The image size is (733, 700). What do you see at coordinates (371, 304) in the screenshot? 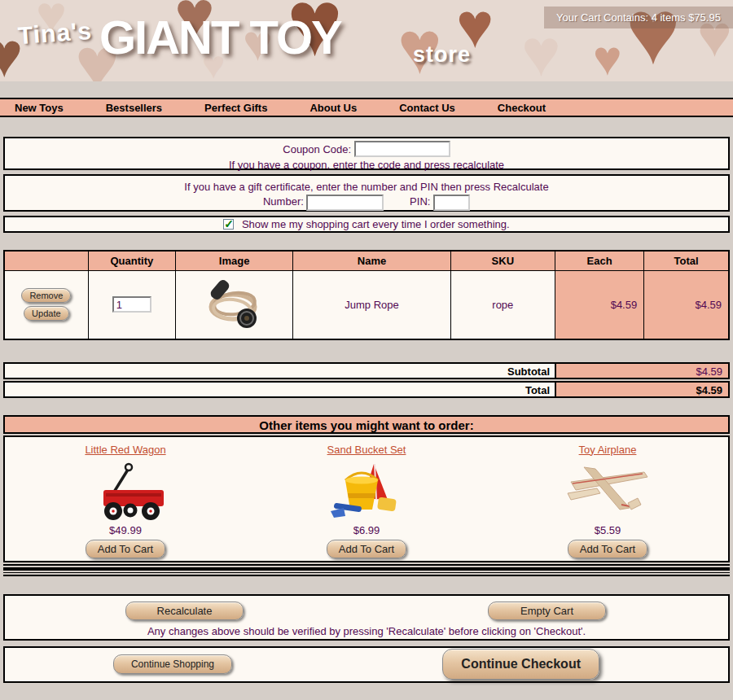
I see `cart-item-name: Jump Rope` at bounding box center [371, 304].